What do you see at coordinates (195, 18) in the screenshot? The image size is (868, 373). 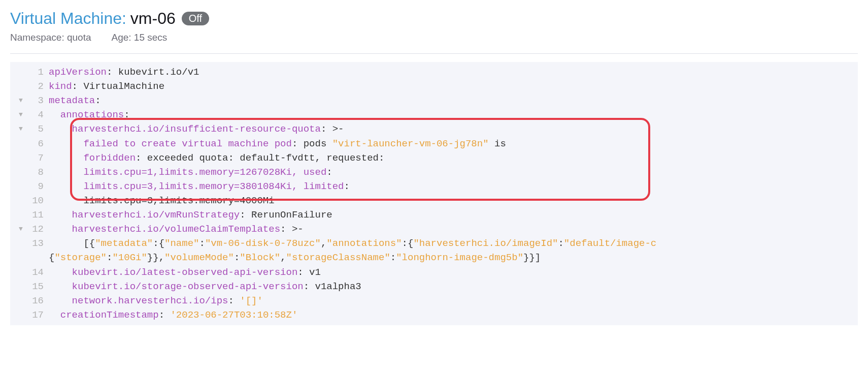 I see `status-badge: Off` at bounding box center [195, 18].